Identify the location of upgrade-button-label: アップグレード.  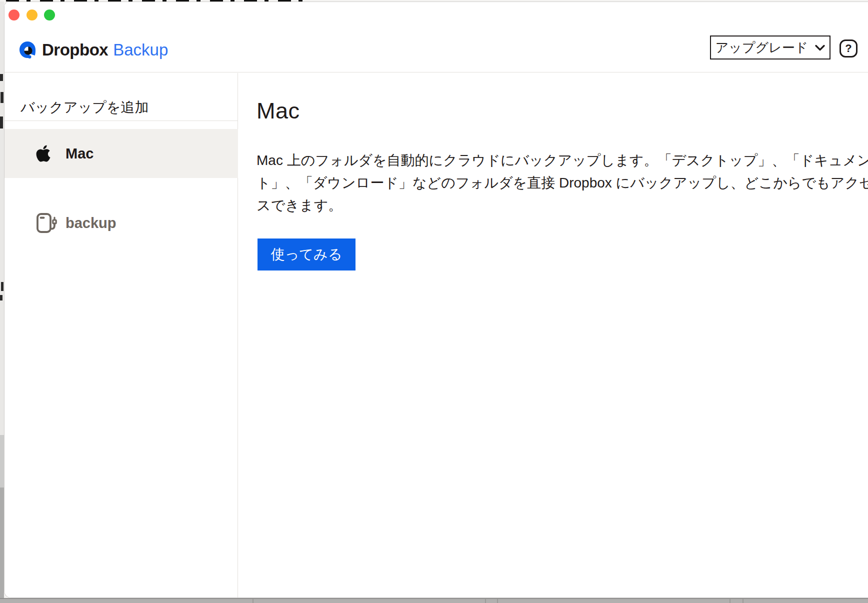
(762, 48).